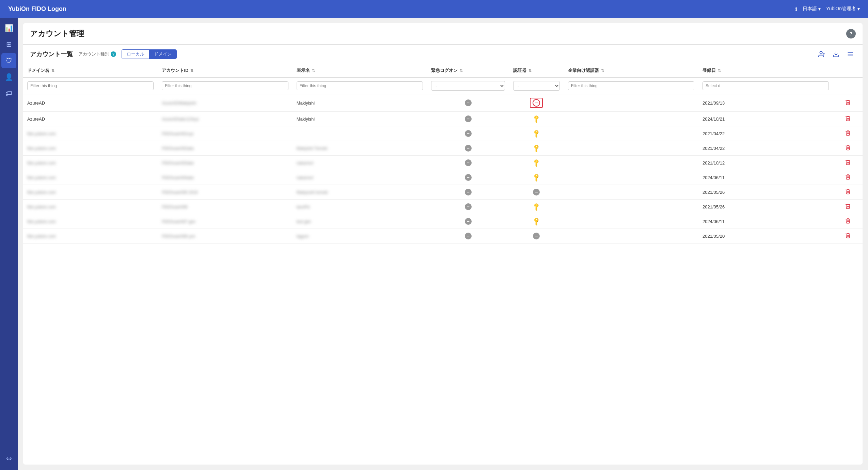 This screenshot has width=868, height=470. I want to click on filter-display-name-input, so click(360, 86).